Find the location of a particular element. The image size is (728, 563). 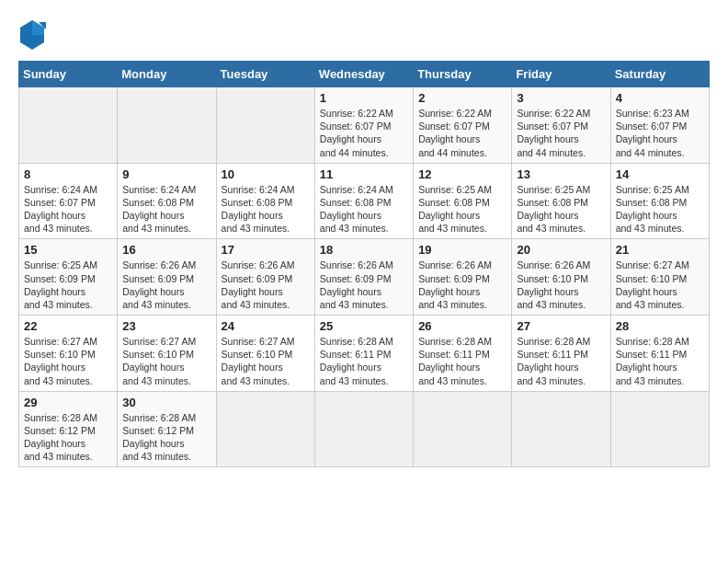

calendar-header-row: SundayMondayTuesdayWednesdayThursdayFrid… is located at coordinates (364, 75).